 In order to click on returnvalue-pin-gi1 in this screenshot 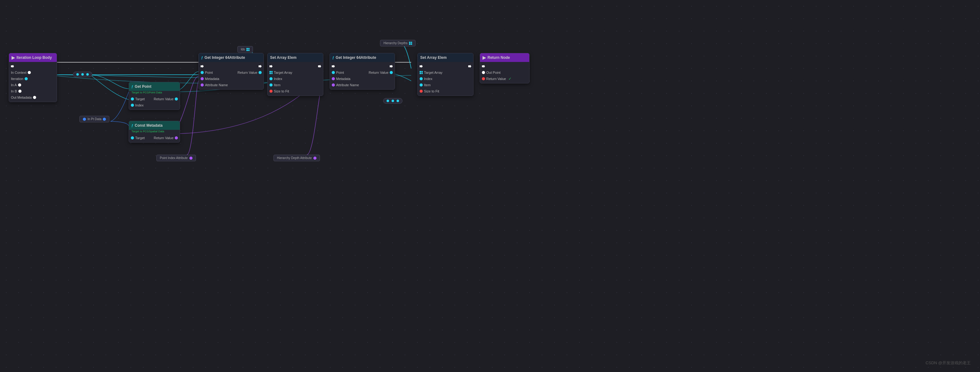, I will do `click(260, 73)`.